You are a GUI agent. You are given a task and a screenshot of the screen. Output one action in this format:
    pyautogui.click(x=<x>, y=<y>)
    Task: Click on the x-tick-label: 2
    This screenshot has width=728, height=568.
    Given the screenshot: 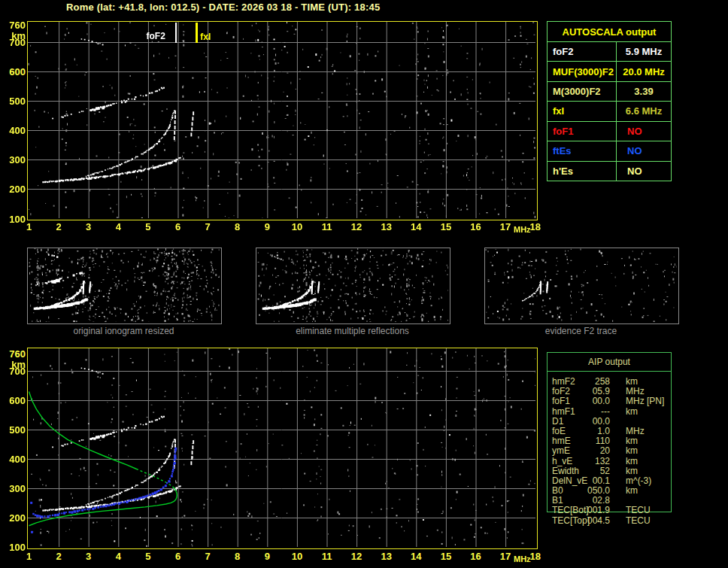 What is the action you would take?
    pyautogui.click(x=59, y=227)
    